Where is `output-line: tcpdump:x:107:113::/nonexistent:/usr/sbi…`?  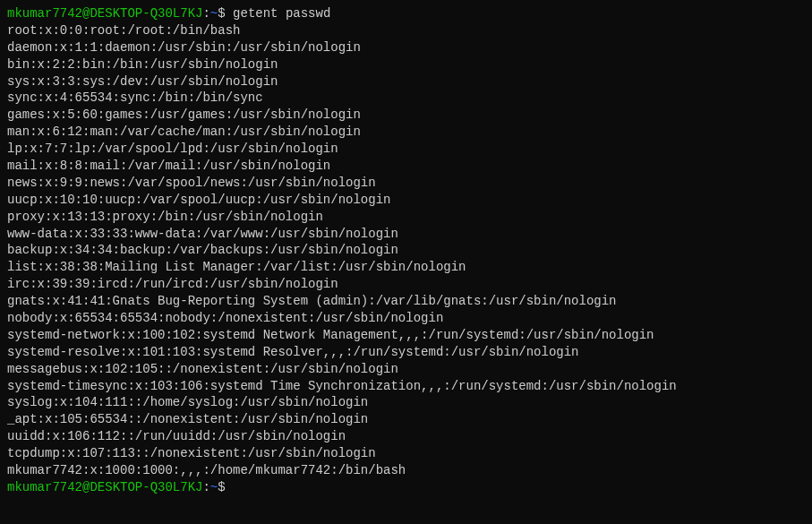 output-line: tcpdump:x:107:113::/nonexistent:/usr/sbi… is located at coordinates (406, 453).